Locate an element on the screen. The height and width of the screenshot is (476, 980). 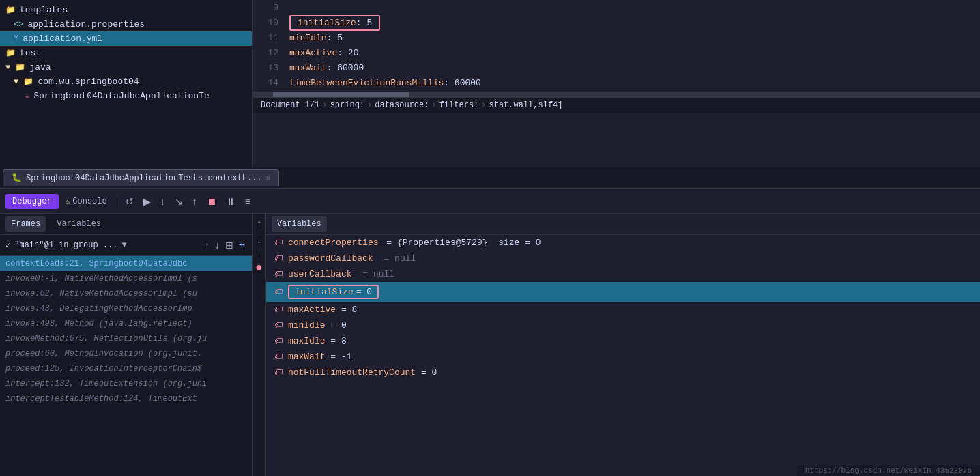
var-name: notFullTimeoutRetryCount is located at coordinates (352, 373).